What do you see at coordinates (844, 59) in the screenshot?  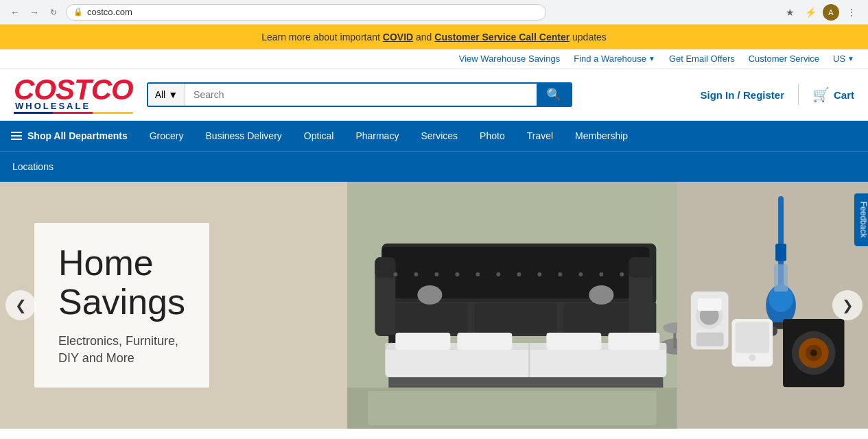 I see `country-selector: US ▼` at bounding box center [844, 59].